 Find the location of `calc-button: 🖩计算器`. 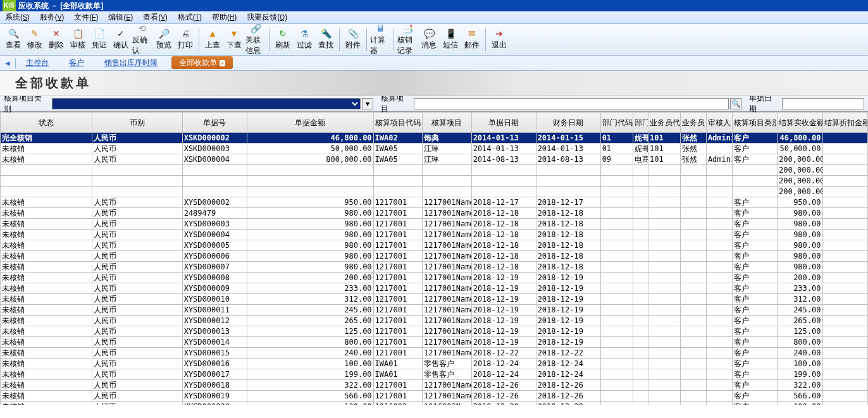

calc-button: 🖩计算器 is located at coordinates (380, 40).